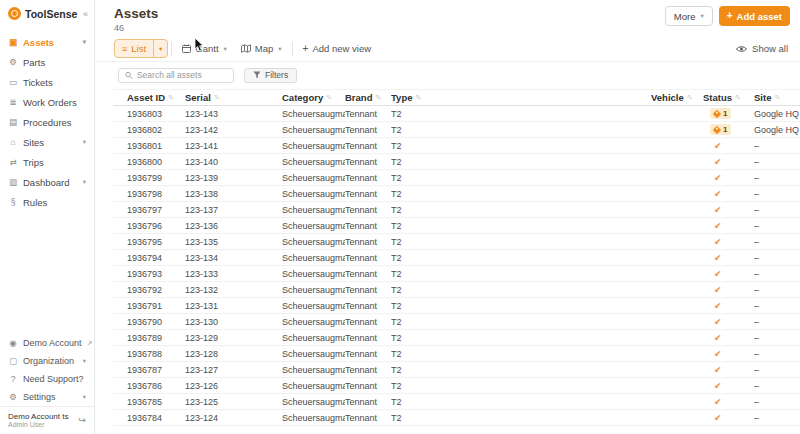 The width and height of the screenshot is (800, 434). Describe the element at coordinates (47, 379) in the screenshot. I see `sidebar-item-need-support: ?Need Support?` at that location.